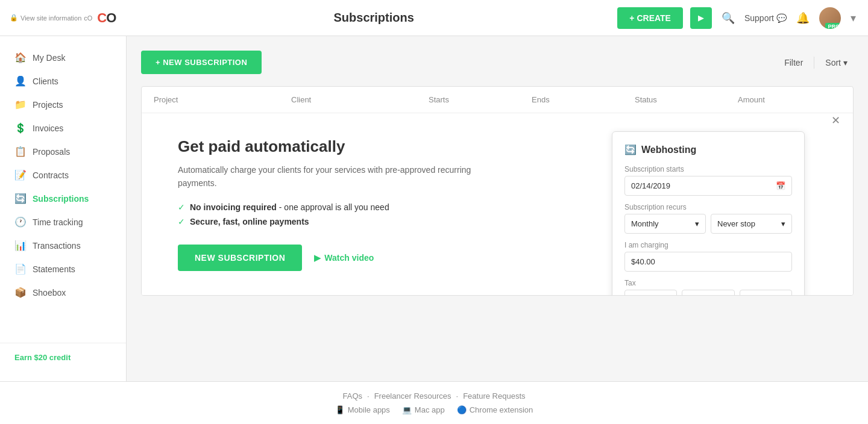 This screenshot has width=868, height=424. What do you see at coordinates (738, 18) in the screenshot?
I see `topnav-right: + CREATE ▶ 🔍 Support 💬 🔔 PRO ▾` at bounding box center [738, 18].